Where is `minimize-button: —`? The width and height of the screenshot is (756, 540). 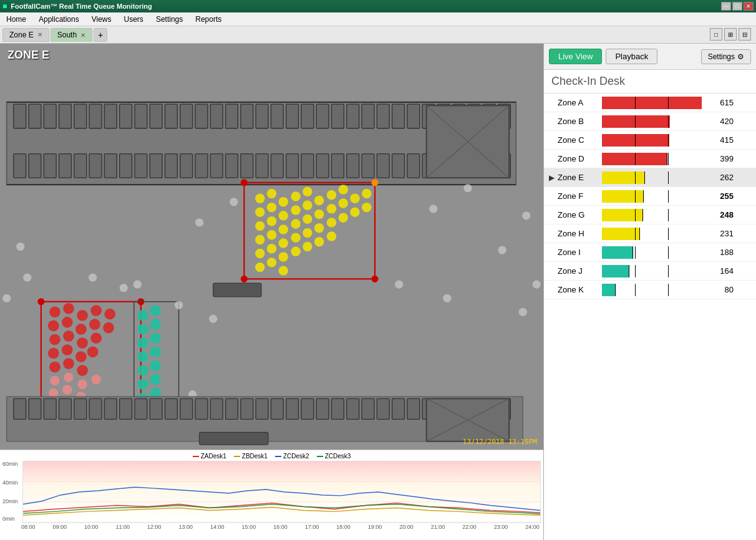
minimize-button: — is located at coordinates (726, 6).